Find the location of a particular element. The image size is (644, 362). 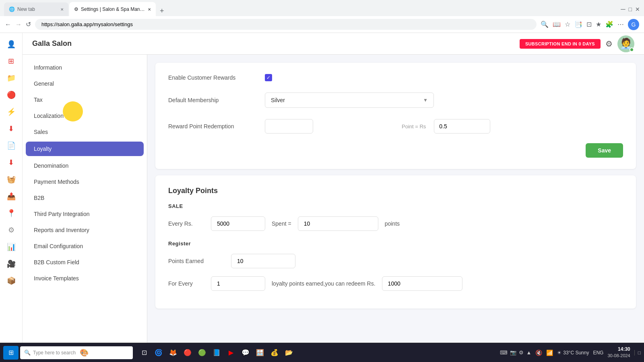

network-icon: 📶 is located at coordinates (550, 353).